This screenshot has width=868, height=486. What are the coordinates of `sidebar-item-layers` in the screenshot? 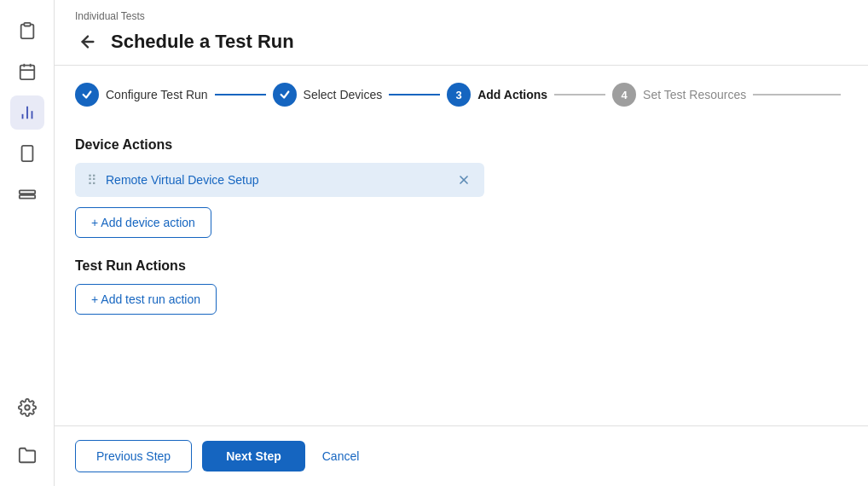 It's located at (27, 194).